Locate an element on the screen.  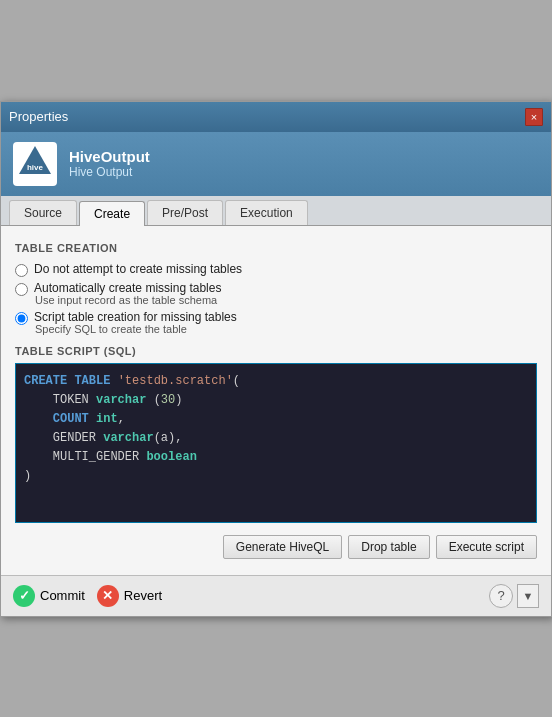
radio-item-1: Do not attempt to create missing tables is located at coordinates (276, 270).